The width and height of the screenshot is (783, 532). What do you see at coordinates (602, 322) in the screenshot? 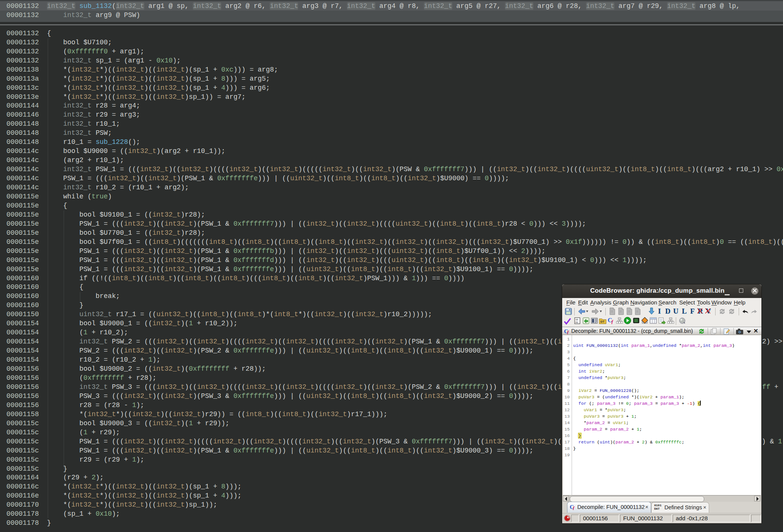
I see `svg-text: DT` at bounding box center [602, 322].